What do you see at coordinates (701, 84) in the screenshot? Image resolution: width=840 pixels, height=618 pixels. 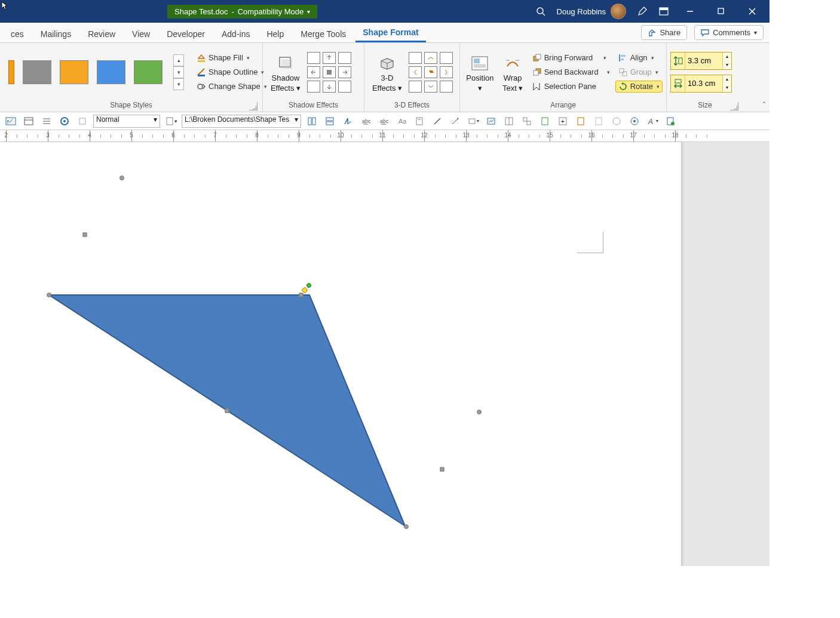 I see `shape-width-input: ▴▾` at bounding box center [701, 84].